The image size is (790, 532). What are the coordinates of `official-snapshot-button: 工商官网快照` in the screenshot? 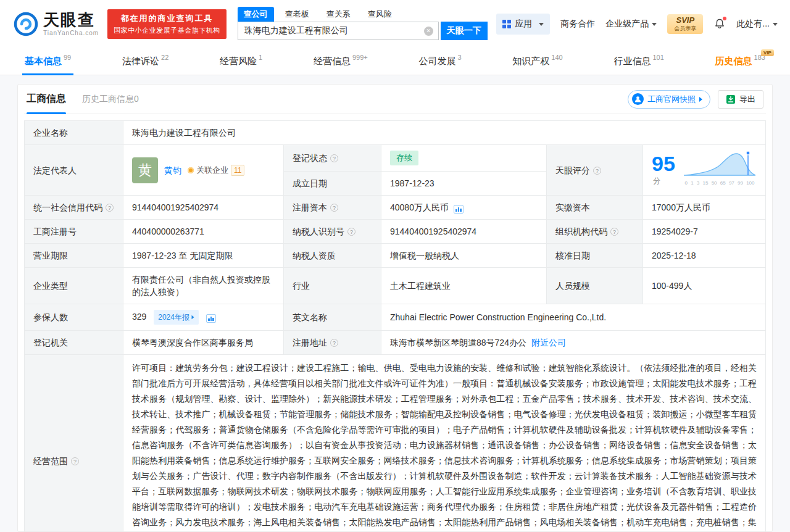 It's located at (669, 99).